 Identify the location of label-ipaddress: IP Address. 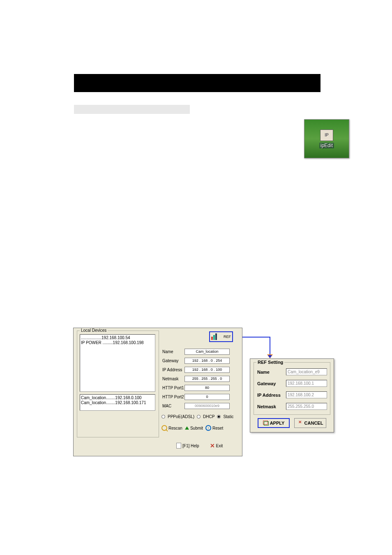
(173, 370).